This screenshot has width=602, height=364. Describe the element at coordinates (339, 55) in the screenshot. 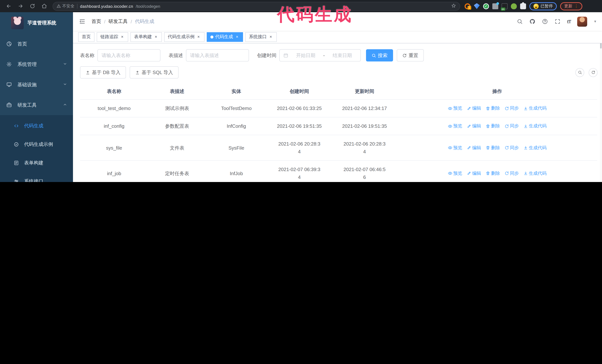

I see `filter-form: 表名称 请输入表名称 表描述 请输入表描述 创建时间 开始日期 - 结束日期` at that location.